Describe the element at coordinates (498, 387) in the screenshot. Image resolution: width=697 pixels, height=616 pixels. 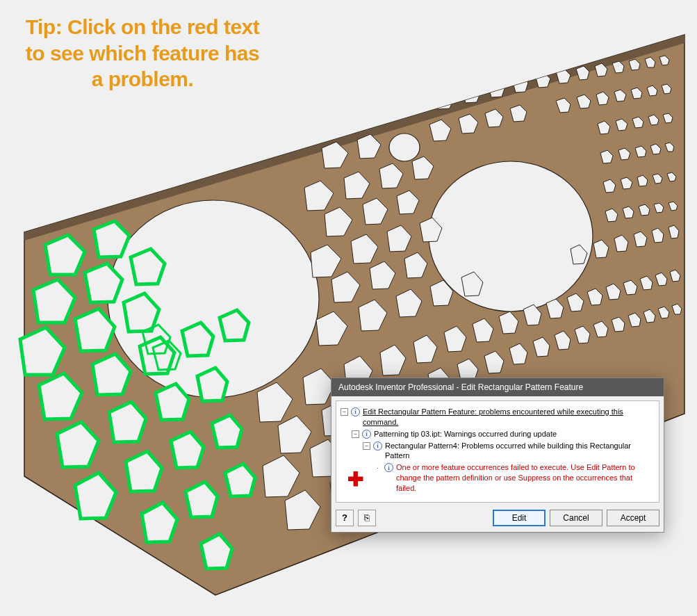
I see `dialog-title: Autodesk Inventor Professional - Edit Re…` at that location.